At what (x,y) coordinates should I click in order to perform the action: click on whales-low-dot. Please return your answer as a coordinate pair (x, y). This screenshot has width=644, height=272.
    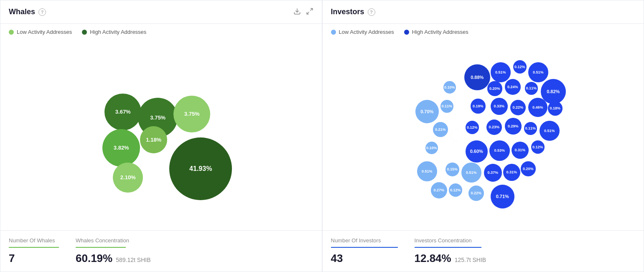
    Looking at the image, I should click on (11, 32).